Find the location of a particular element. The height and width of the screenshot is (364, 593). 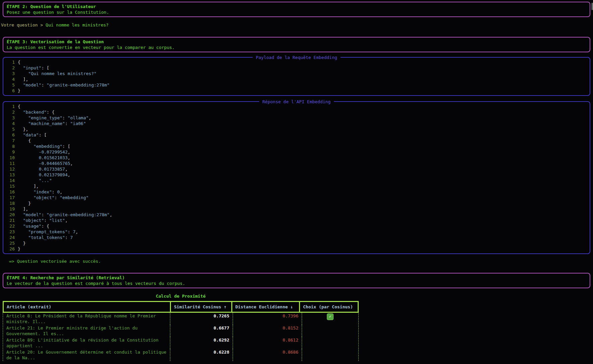

response-panel-title: Réponse de l'API Embedding is located at coordinates (297, 102).